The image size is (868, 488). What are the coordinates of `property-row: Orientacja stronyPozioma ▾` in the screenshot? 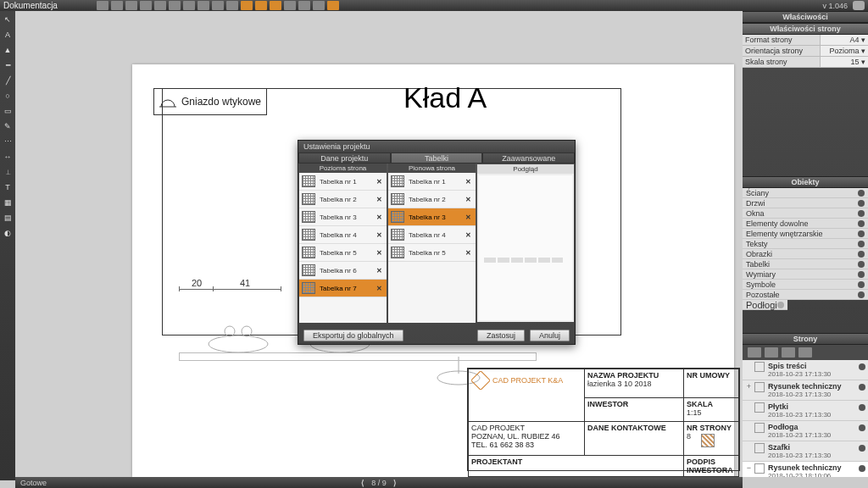 It's located at (805, 51).